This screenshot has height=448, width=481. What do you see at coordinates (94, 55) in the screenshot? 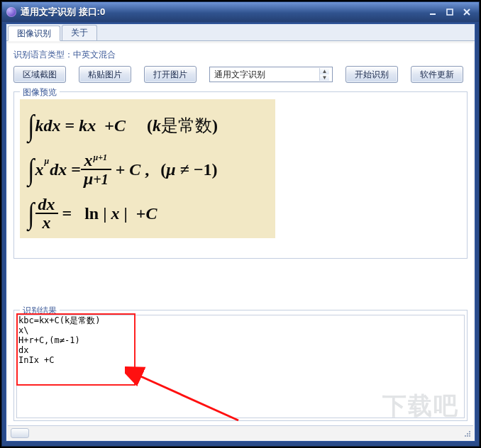
I see `language-value: 中英文混合` at bounding box center [94, 55].